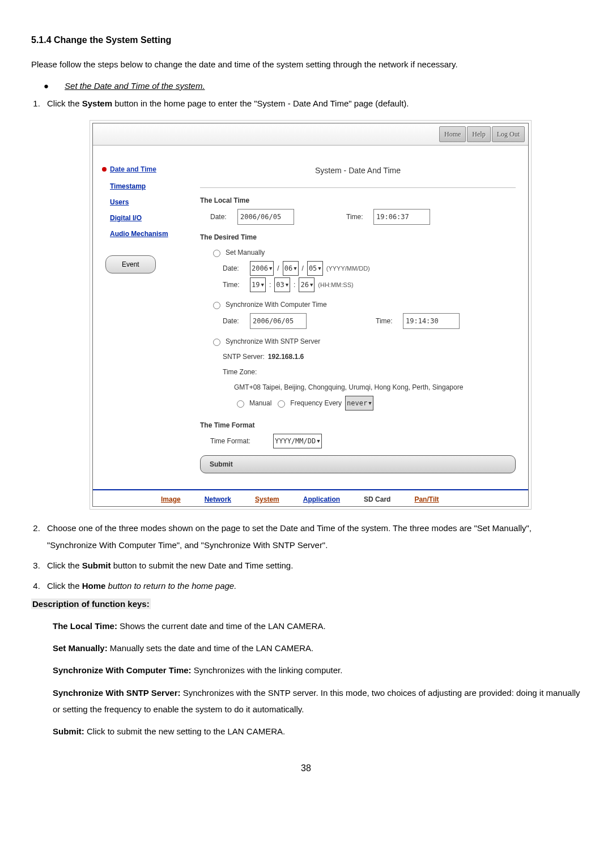  Describe the element at coordinates (358, 464) in the screenshot. I see `submit-button: Submit` at that location.